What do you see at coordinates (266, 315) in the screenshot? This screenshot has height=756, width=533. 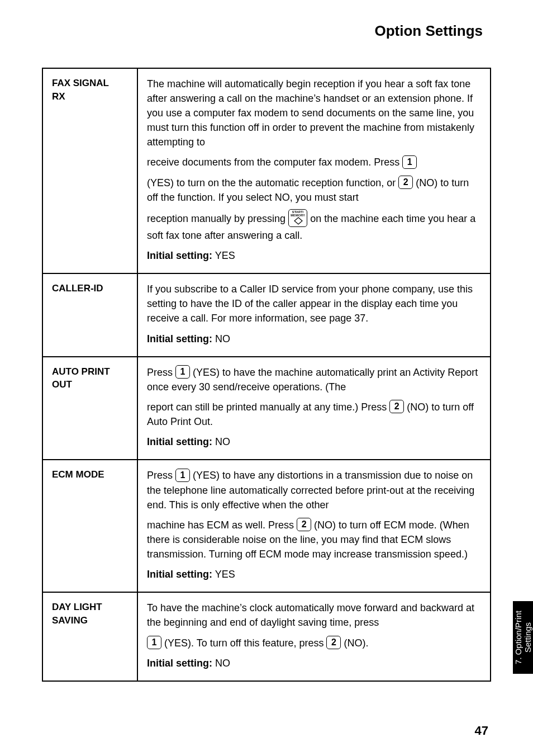 I see `table-row: CALLER-ID If you subscribe to a Caller I…` at bounding box center [266, 315].